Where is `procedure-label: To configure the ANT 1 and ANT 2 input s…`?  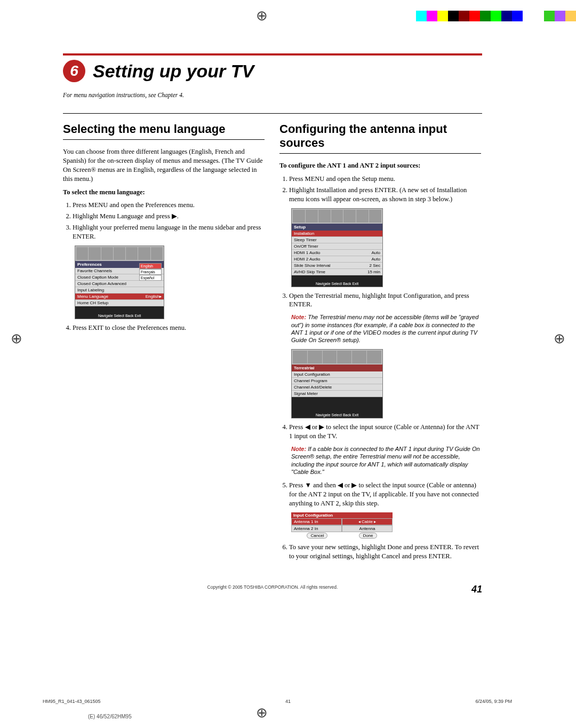
procedure-label: To configure the ANT 1 and ANT 2 input s… is located at coordinates (380, 165).